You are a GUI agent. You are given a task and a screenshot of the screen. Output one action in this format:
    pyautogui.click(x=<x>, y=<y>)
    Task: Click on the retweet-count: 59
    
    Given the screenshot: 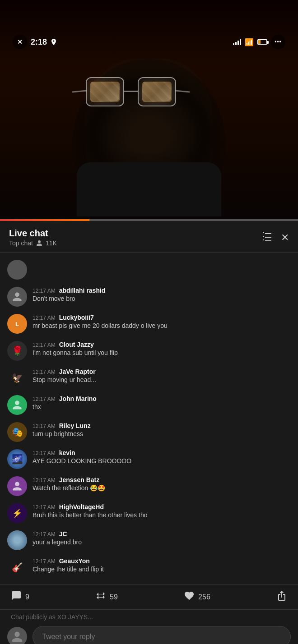 What is the action you would take?
    pyautogui.click(x=114, y=597)
    